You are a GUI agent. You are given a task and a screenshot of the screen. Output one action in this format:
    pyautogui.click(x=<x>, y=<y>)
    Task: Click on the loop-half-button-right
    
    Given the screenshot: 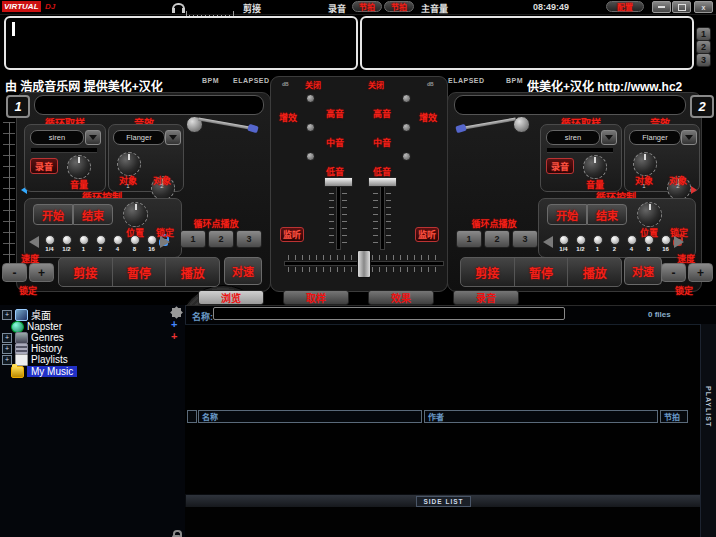 What is the action you would take?
    pyautogui.click(x=548, y=242)
    